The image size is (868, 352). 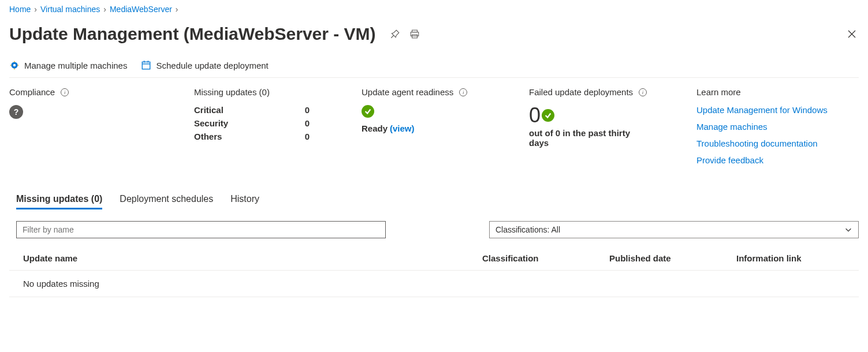 I want to click on learn-link-troubleshooting: Troubleshooting documentation, so click(x=763, y=143).